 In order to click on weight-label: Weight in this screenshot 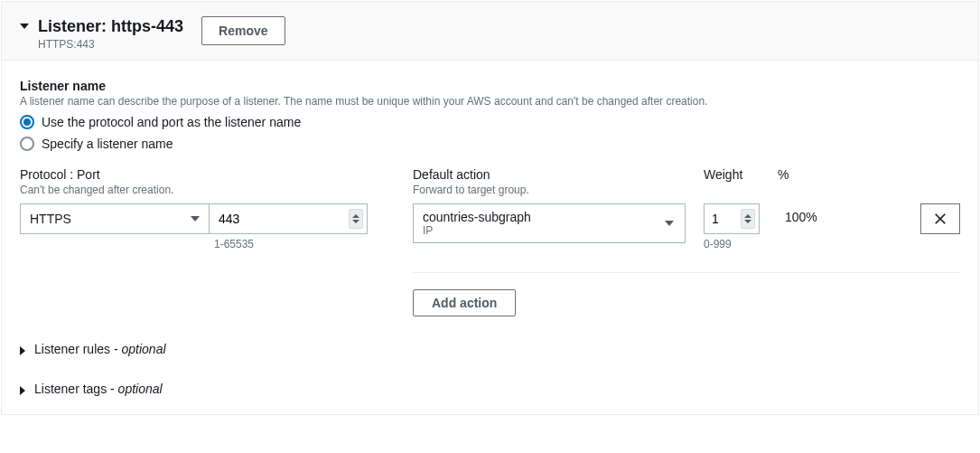, I will do `click(741, 175)`.